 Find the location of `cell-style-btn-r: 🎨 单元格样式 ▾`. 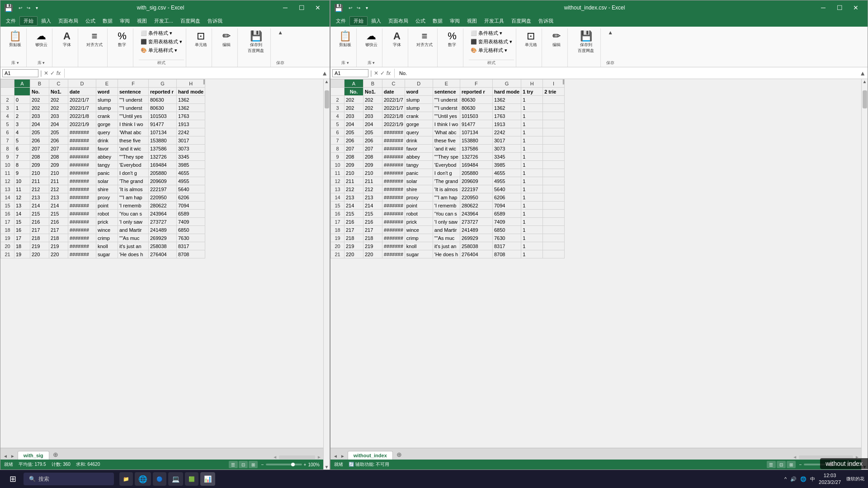

cell-style-btn-r: 🎨 单元格样式 ▾ is located at coordinates (491, 51).